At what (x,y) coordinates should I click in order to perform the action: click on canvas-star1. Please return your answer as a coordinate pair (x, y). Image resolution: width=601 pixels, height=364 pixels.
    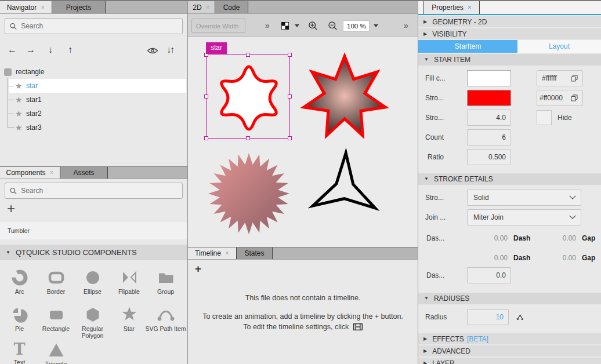
    Looking at the image, I should click on (345, 98).